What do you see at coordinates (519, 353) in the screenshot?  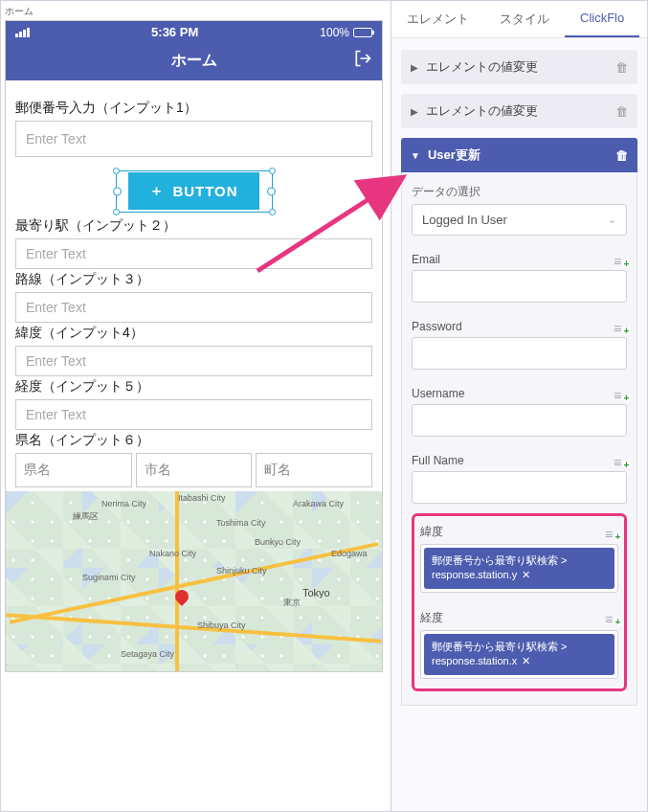 I see `password-binding-box` at bounding box center [519, 353].